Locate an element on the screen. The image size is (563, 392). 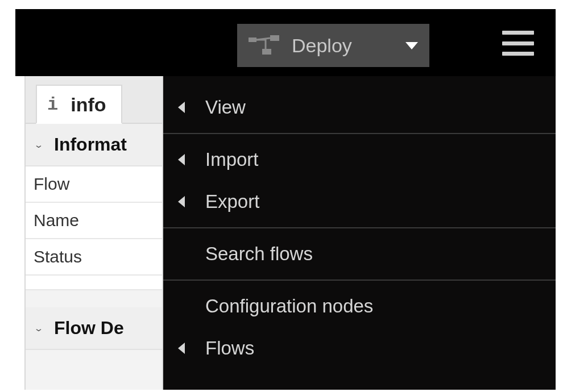
section-information-title: Informat is located at coordinates (90, 144).